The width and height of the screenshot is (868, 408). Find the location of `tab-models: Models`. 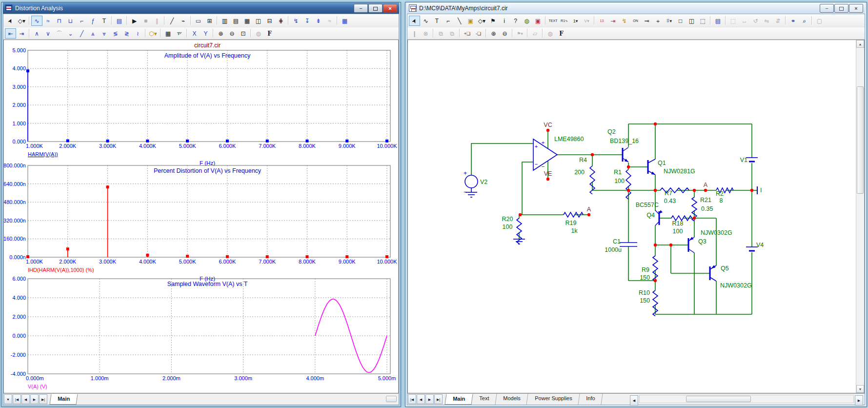

tab-models: Models is located at coordinates (512, 399).